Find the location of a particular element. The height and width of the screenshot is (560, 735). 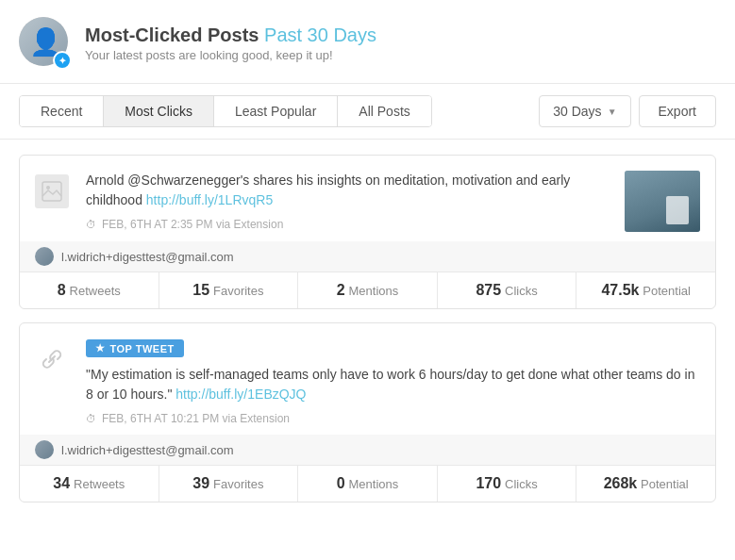

stat-num: 8 is located at coordinates (62, 290).